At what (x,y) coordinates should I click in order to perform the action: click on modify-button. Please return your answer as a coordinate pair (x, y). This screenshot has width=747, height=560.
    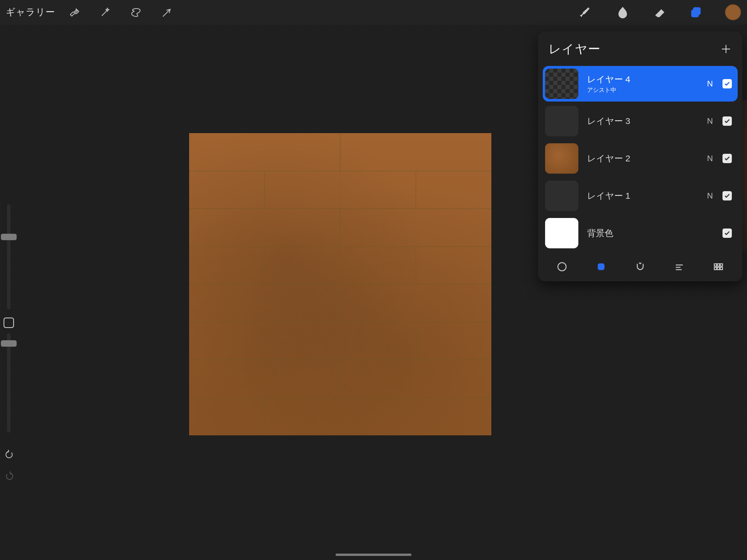
    Looking at the image, I should click on (9, 323).